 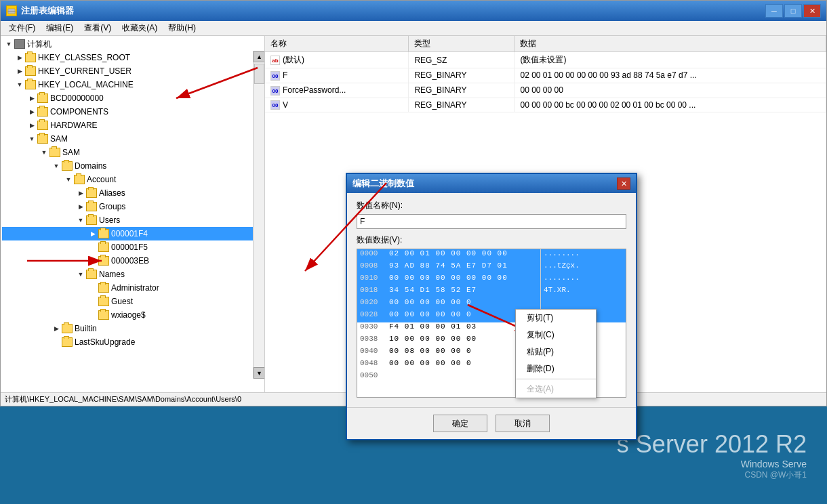 I want to click on tree-item-bcd: ▶ BCD00000000, so click(x=133, y=98).